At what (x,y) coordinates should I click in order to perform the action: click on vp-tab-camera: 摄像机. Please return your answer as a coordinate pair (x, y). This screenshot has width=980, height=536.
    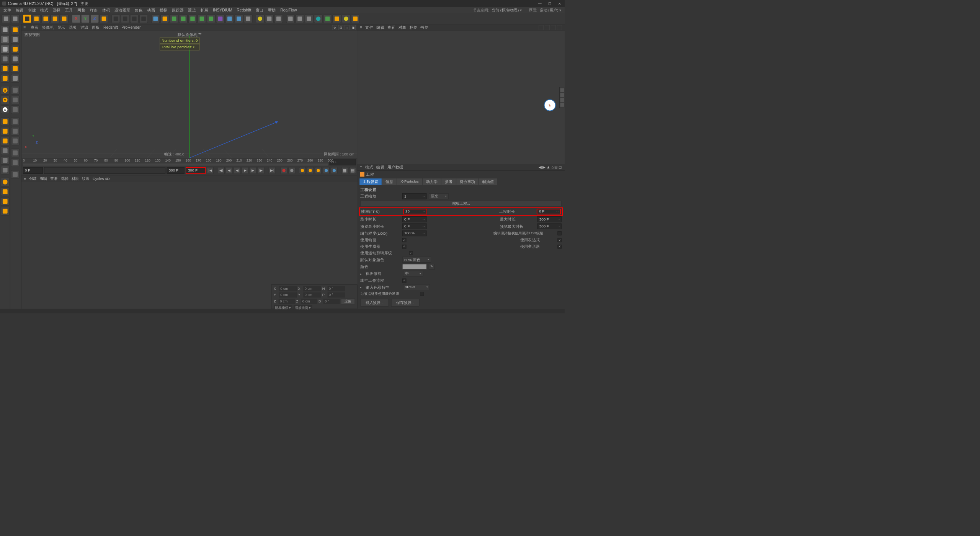
    Looking at the image, I should click on (48, 28).